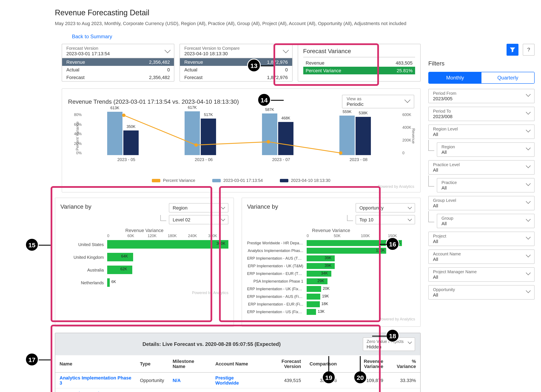 The height and width of the screenshot is (392, 541). What do you see at coordinates (212, 49) in the screenshot?
I see `select-label: Forecast Version to Compare` at bounding box center [212, 49].